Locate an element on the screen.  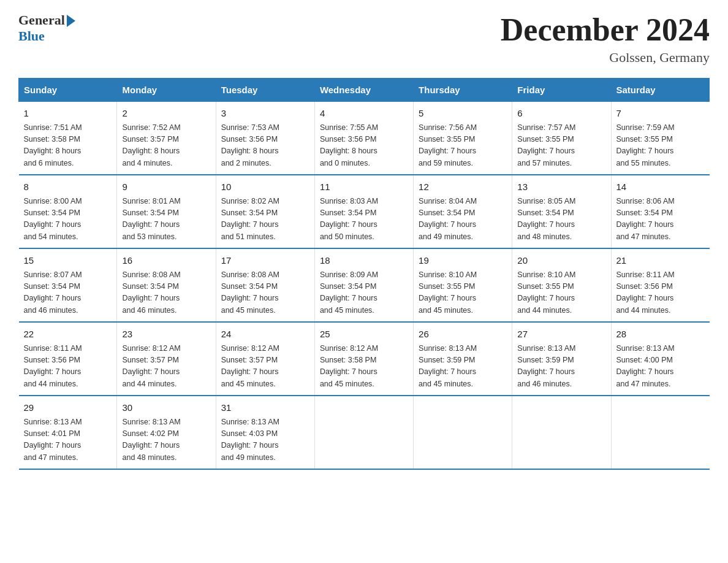
page-title: December 2024 is located at coordinates (605, 29).